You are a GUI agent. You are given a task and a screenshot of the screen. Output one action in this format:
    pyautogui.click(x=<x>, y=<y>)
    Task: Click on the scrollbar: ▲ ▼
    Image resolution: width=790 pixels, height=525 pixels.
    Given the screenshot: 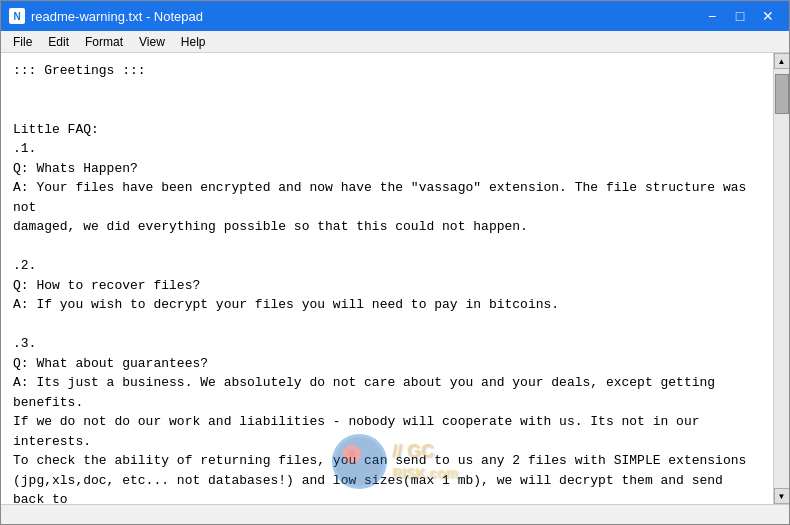 What is the action you would take?
    pyautogui.click(x=781, y=278)
    